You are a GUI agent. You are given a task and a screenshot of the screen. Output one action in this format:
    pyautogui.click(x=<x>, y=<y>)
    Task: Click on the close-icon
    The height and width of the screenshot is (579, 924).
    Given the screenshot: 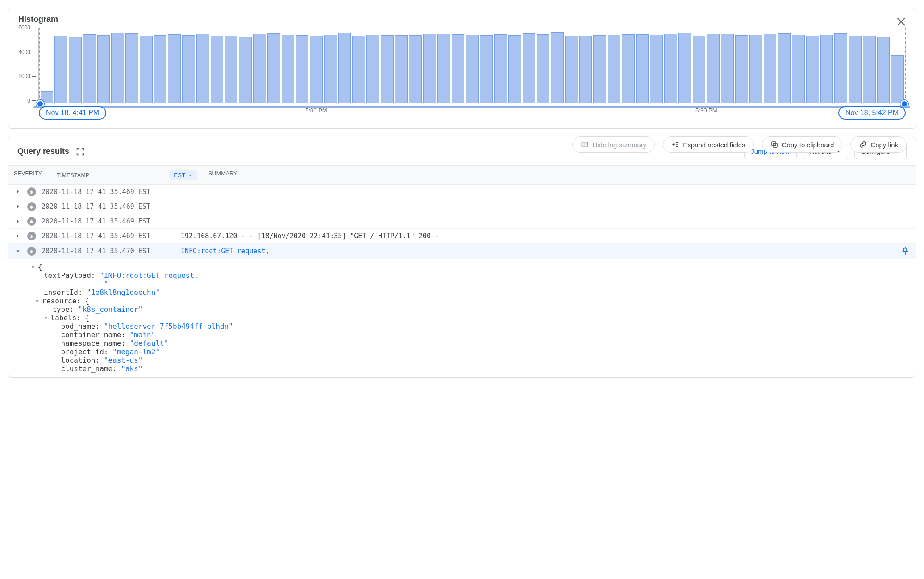 What is the action you would take?
    pyautogui.click(x=901, y=21)
    